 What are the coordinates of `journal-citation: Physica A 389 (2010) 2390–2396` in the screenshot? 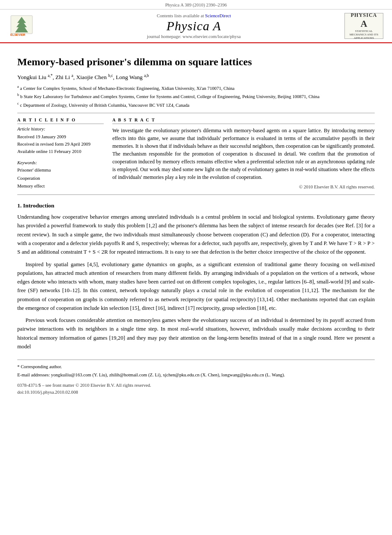 It's located at (196, 5).